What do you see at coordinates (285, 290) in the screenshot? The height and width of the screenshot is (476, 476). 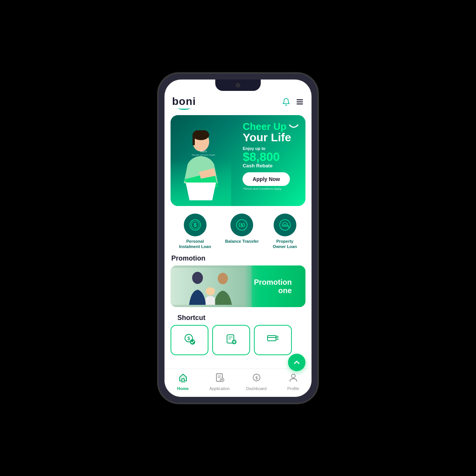 I see `promo-line2: one` at bounding box center [285, 290].